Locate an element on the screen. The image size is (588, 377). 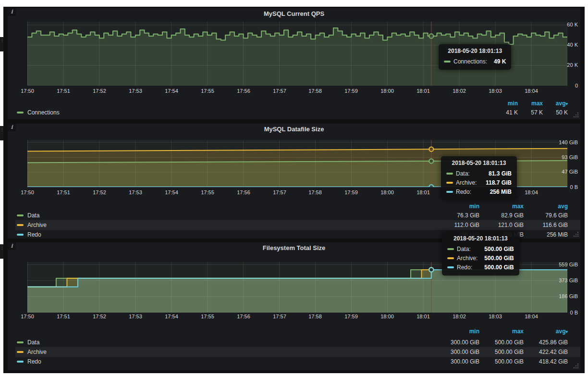
legend-value-max: 57 K is located at coordinates (530, 113).